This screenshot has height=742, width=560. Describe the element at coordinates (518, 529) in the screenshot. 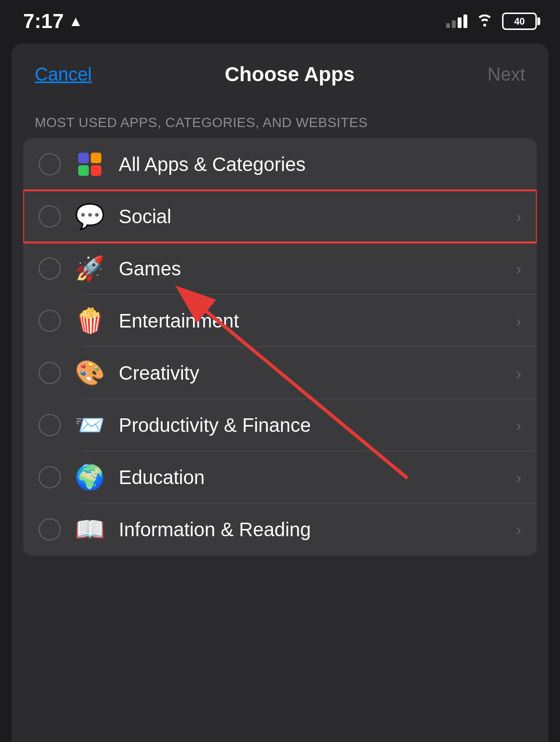

I see `chevron-reading: ›` at that location.